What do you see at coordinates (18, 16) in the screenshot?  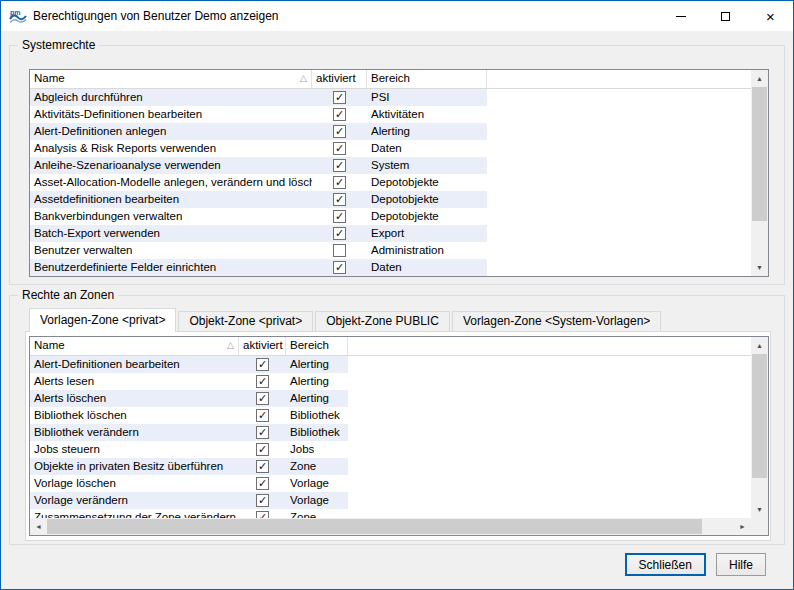 I see `app-icon: pm` at bounding box center [18, 16].